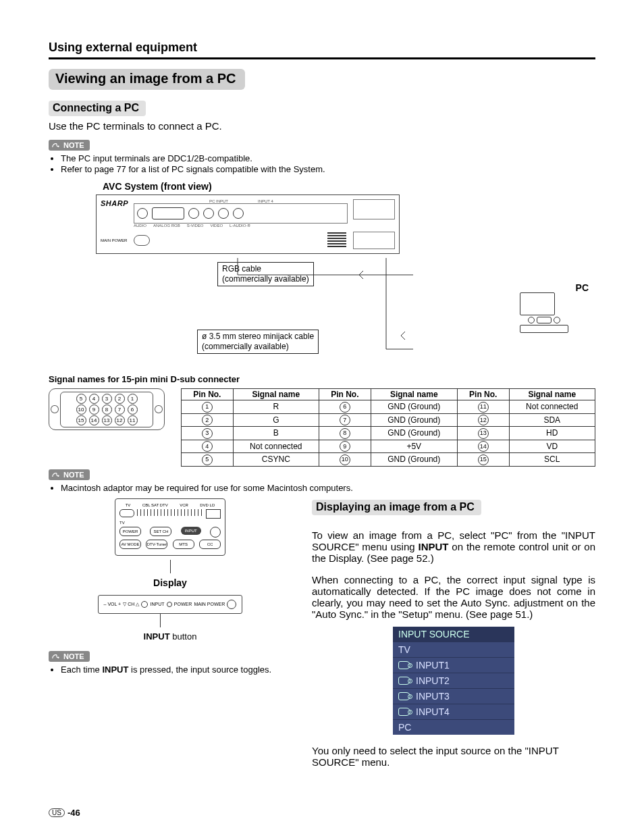 This screenshot has width=644, height=834. I want to click on pin-num: 2, so click(207, 420).